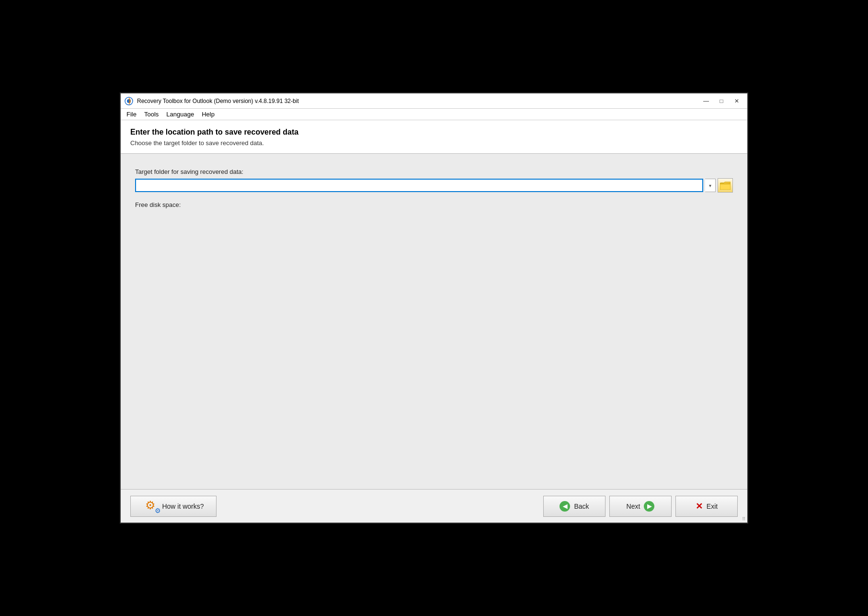  Describe the element at coordinates (743, 519) in the screenshot. I see `resize-handle: ⠿` at that location.